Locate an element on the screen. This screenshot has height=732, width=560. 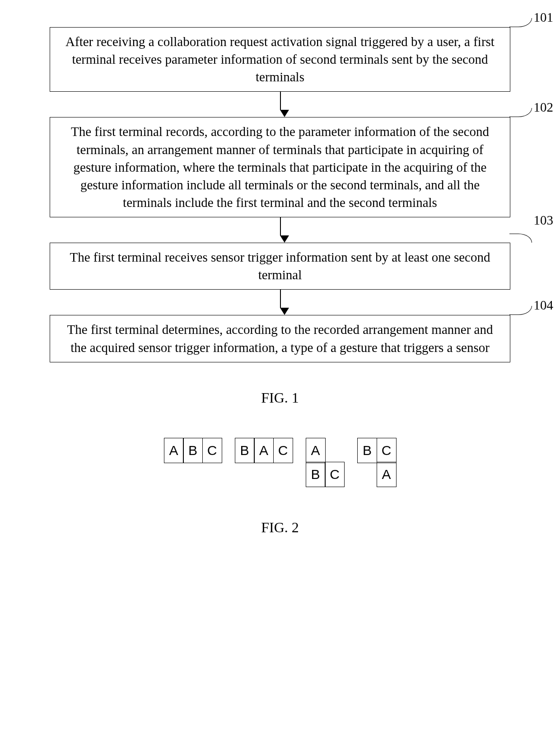
flow-step-102: The first terminal records, according to… is located at coordinates (280, 167).